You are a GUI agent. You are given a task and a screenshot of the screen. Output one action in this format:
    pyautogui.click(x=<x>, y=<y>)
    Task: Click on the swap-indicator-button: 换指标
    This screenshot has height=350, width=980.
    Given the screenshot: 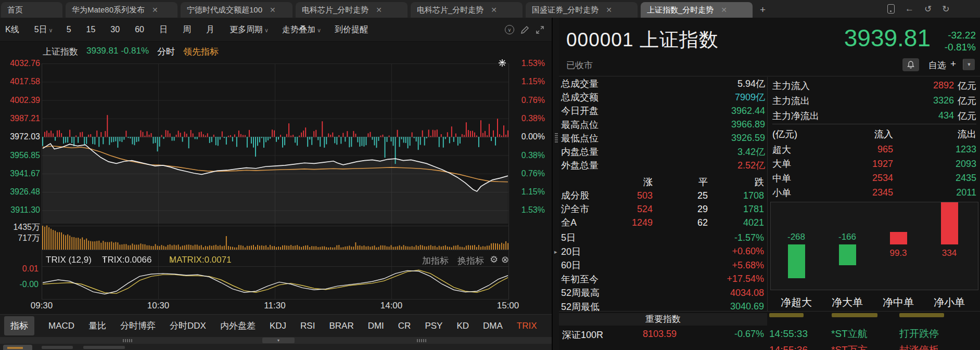 What is the action you would take?
    pyautogui.click(x=470, y=261)
    